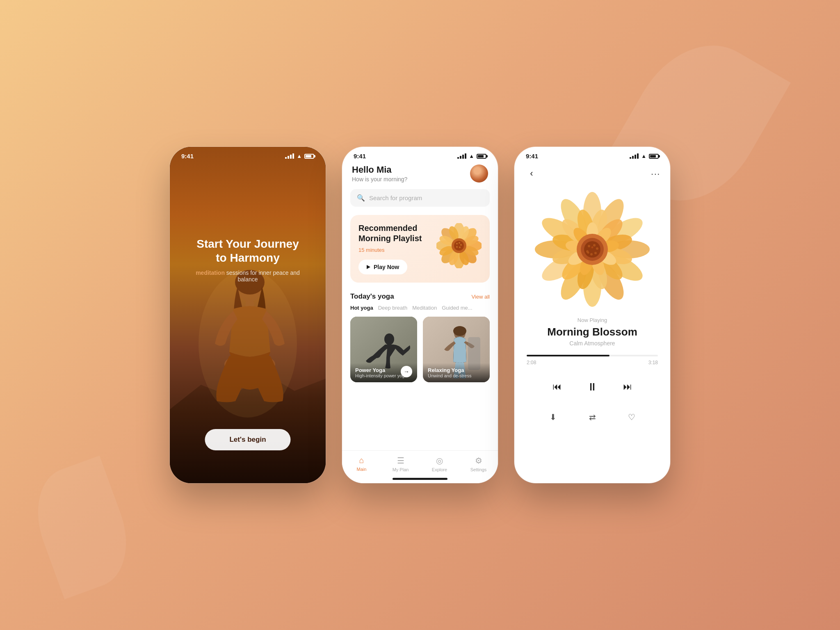  Describe the element at coordinates (592, 320) in the screenshot. I see `now-playing-label: Now Playing` at that location.